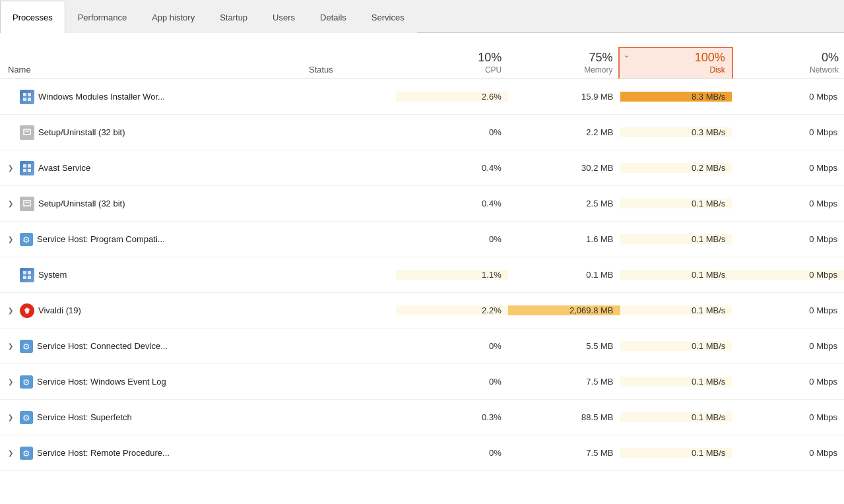 This screenshot has width=844, height=504. Describe the element at coordinates (102, 17) in the screenshot. I see `tab-performance: Performance` at that location.